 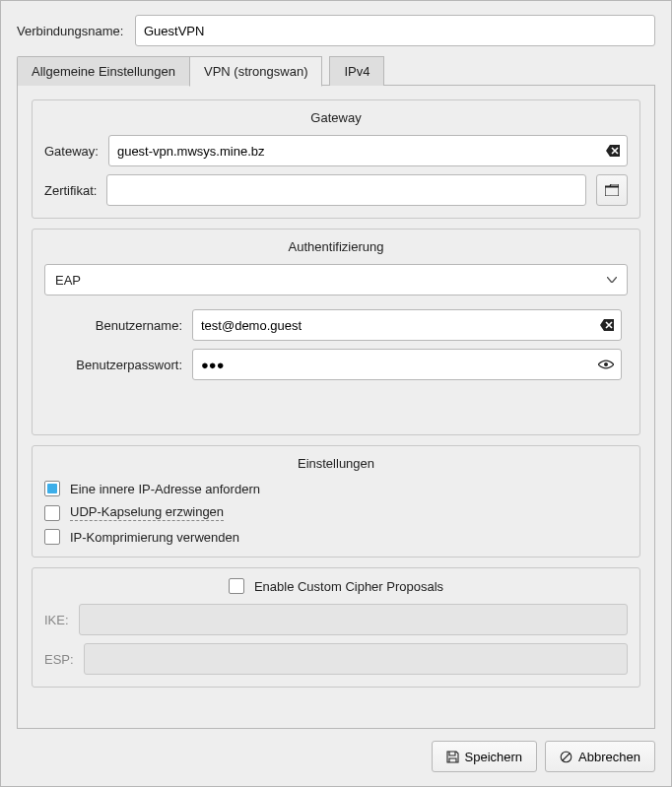 What do you see at coordinates (369, 151) in the screenshot?
I see `gateway-input-wrap` at bounding box center [369, 151].